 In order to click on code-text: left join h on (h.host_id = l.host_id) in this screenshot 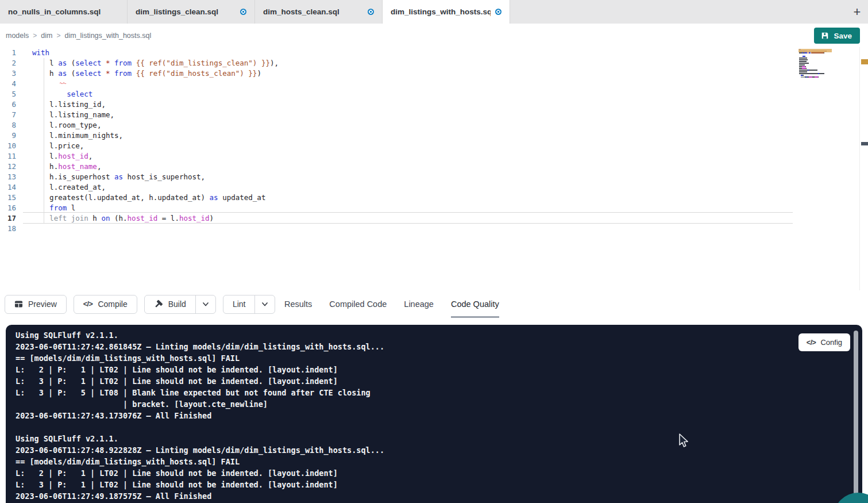, I will do `click(115, 218)`.